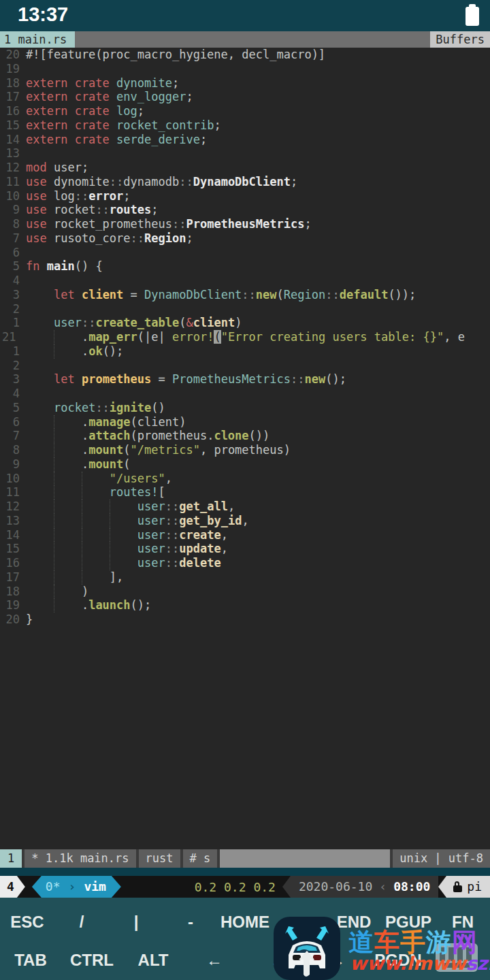 The width and height of the screenshot is (490, 980). What do you see at coordinates (158, 140) in the screenshot?
I see `code-token: serde_derive` at bounding box center [158, 140].